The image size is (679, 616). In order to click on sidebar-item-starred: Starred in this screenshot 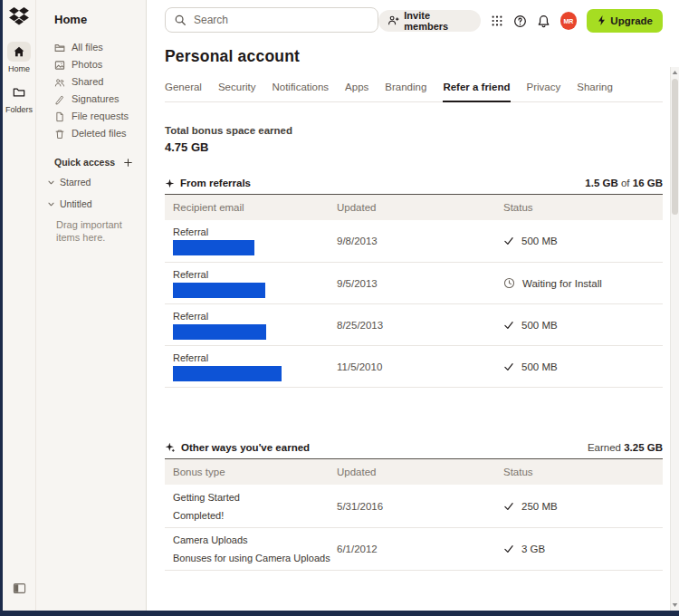, I will do `click(91, 182)`.